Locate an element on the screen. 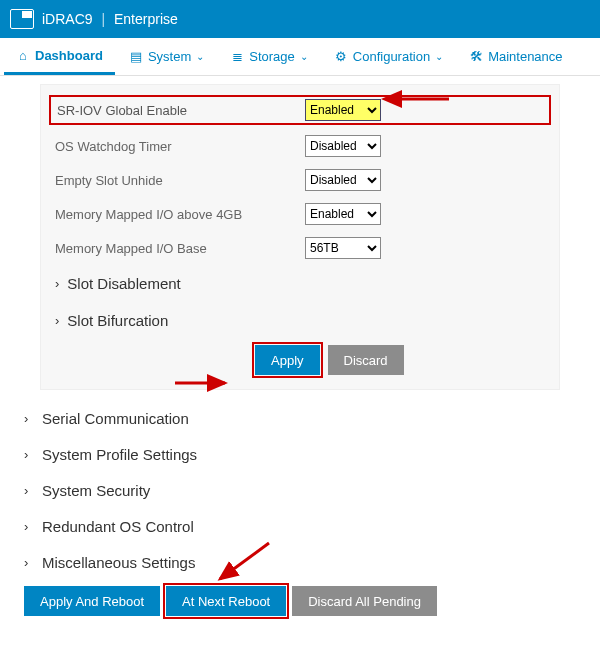 The width and height of the screenshot is (600, 668). serial-label: Serial Communication is located at coordinates (116, 418).